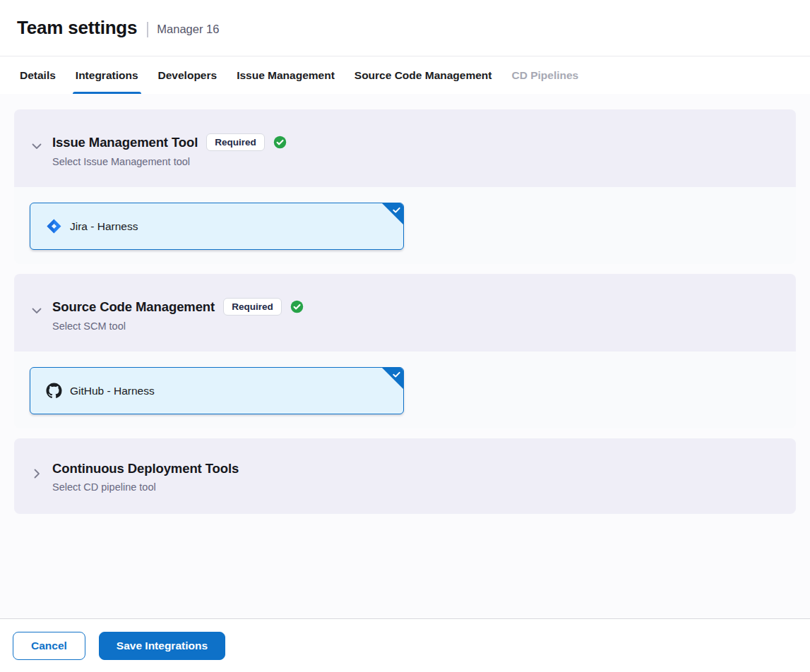 This screenshot has width=810, height=672. What do you see at coordinates (424, 75) in the screenshot?
I see `tab-source-code-management: Source Code Management` at bounding box center [424, 75].